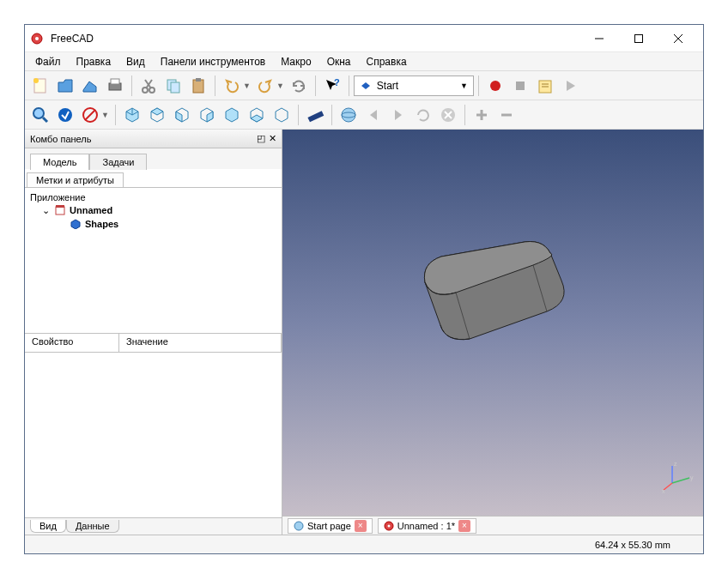 The height and width of the screenshot is (580, 728). I want to click on view-top-icon, so click(182, 115).